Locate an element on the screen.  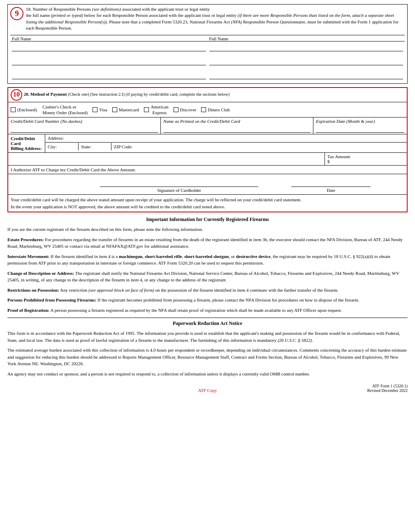
signature-line is located at coordinates (179, 182).